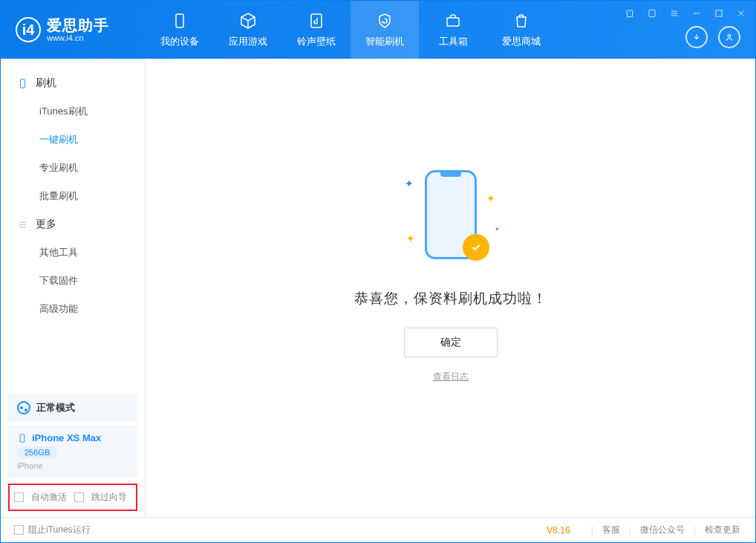 Image resolution: width=756 pixels, height=543 pixels. What do you see at coordinates (73, 83) in the screenshot?
I see `sidebar-group-flash: 刷机` at bounding box center [73, 83].